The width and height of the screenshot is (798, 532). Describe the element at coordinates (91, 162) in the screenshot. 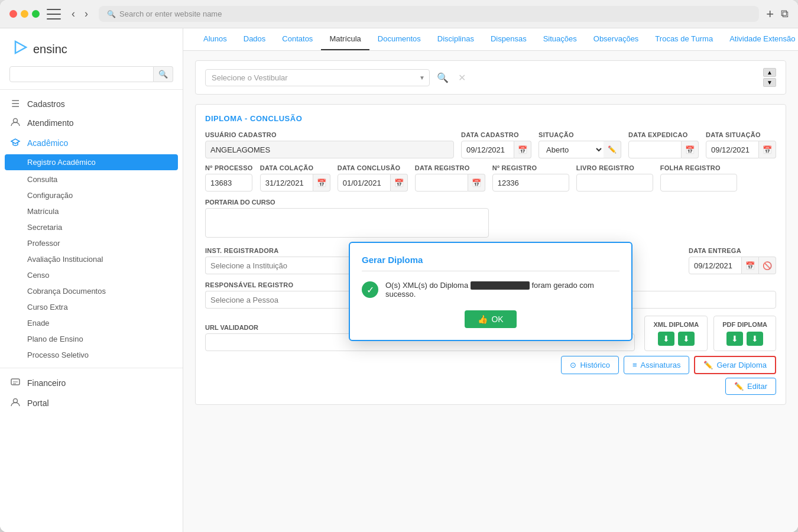

I see `sidebar-item-registro-academico: Registro Acadêmico` at that location.